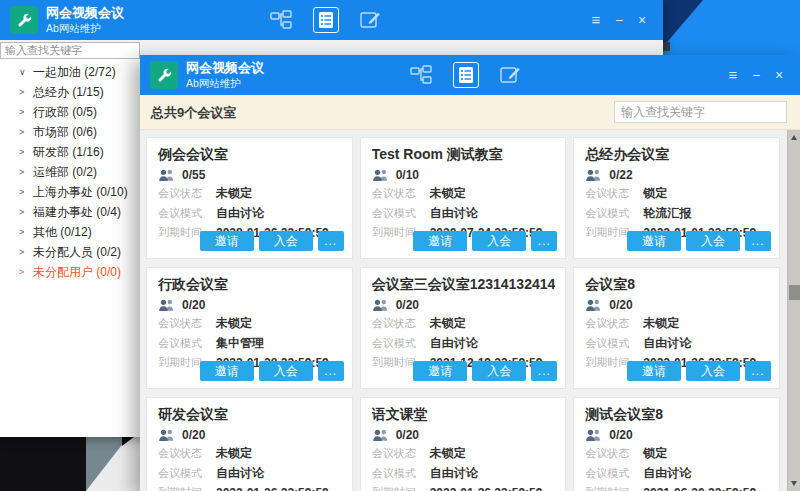 This screenshot has width=800, height=491. Describe the element at coordinates (464, 344) in the screenshot. I see `room-mode-row: 会议模式 自由讨论` at that location.